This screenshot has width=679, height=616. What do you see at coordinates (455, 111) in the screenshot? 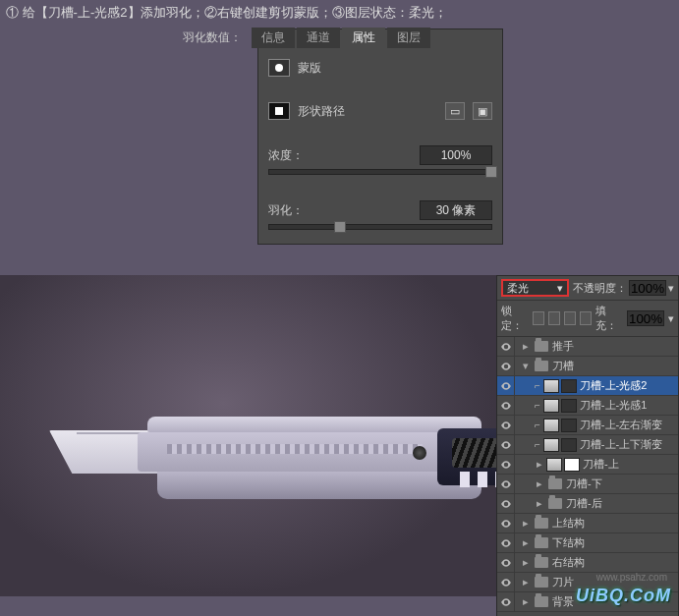
I see `path-operations-icon: ▭` at bounding box center [455, 111].